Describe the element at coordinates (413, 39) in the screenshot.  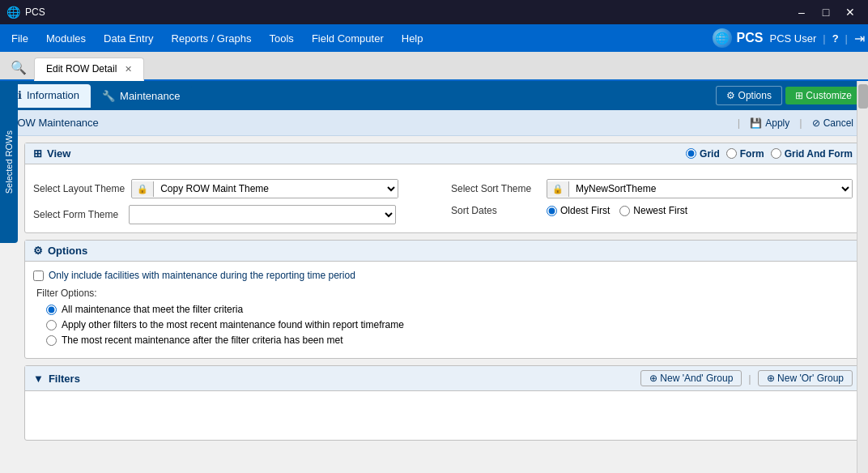
I see `menu-help: Help` at that location.